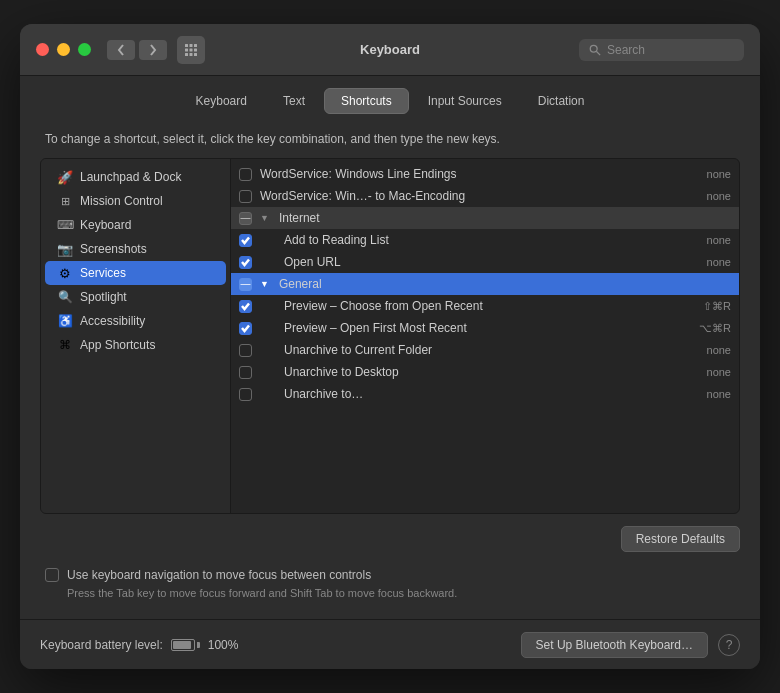 The height and width of the screenshot is (693, 780). What do you see at coordinates (246, 306) in the screenshot?
I see `checkbox-preview-choose` at bounding box center [246, 306].